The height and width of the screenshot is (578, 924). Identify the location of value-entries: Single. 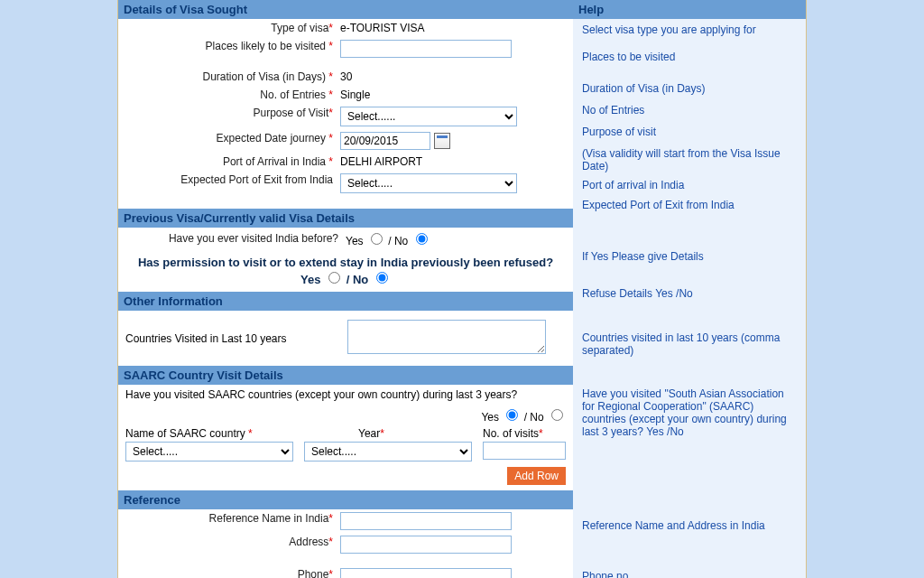
(454, 95).